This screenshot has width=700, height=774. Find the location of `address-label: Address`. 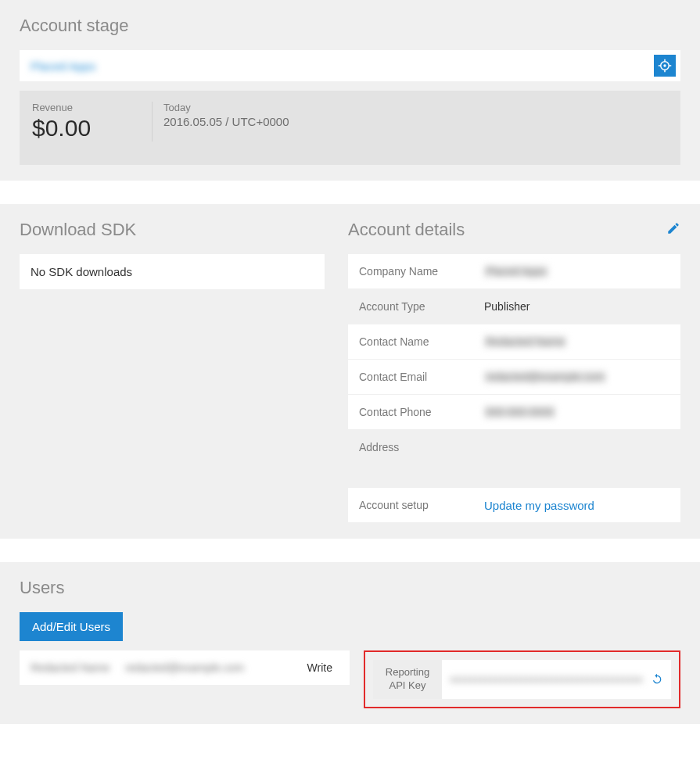

address-label: Address is located at coordinates (422, 447).